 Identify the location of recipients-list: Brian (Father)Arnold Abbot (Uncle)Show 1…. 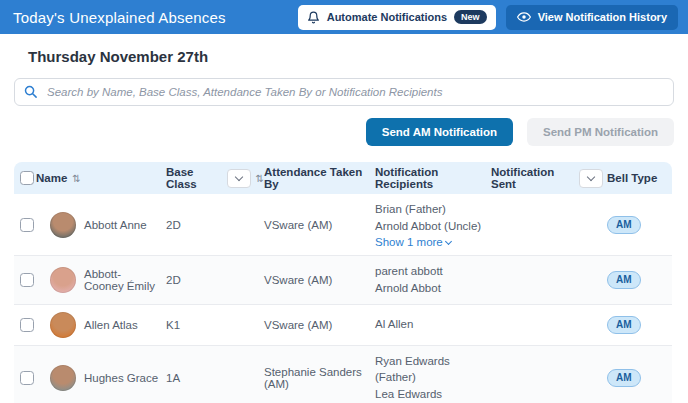
(430, 224).